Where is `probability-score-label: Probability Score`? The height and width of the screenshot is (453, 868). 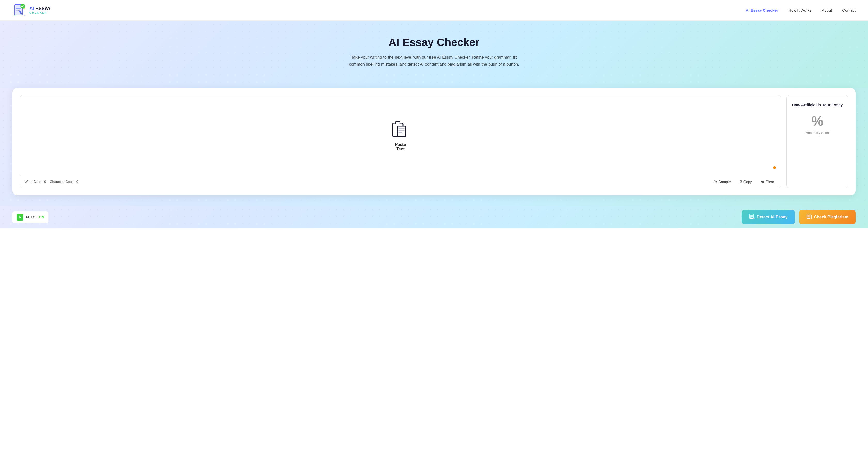
probability-score-label: Probability Score is located at coordinates (817, 133).